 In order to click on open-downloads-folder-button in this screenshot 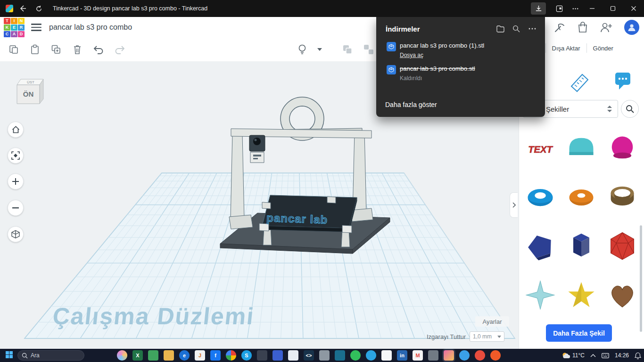, I will do `click(500, 29)`.